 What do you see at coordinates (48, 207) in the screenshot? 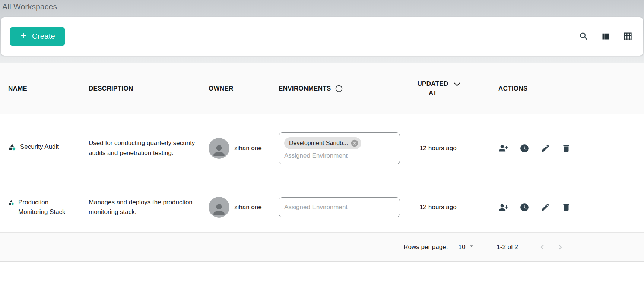
I see `workspace-name-cell: Production Monitoring Stack` at bounding box center [48, 207].